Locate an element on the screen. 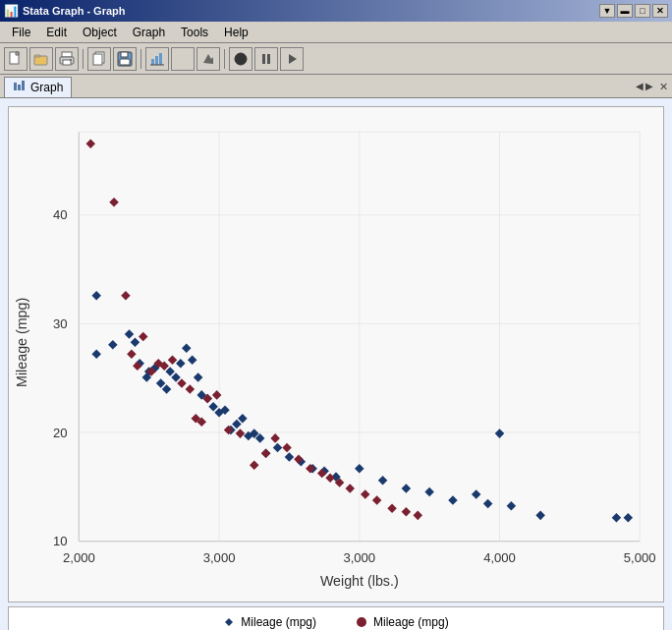  nav-left: ◀ is located at coordinates (640, 86).